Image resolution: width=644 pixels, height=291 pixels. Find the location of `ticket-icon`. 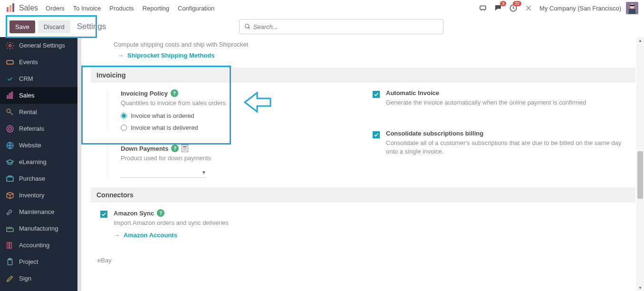

ticket-icon is located at coordinates (10, 62).